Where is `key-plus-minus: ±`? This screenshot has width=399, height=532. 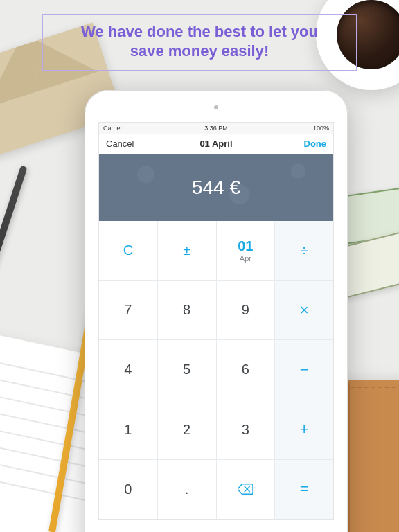 key-plus-minus: ± is located at coordinates (187, 251).